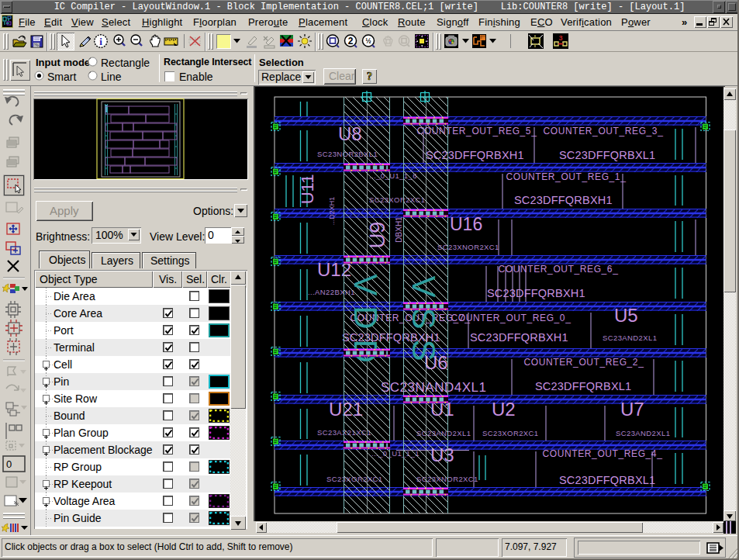 This screenshot has height=560, width=739. Describe the element at coordinates (366, 323) in the screenshot. I see `svg-text: VDD` at that location.